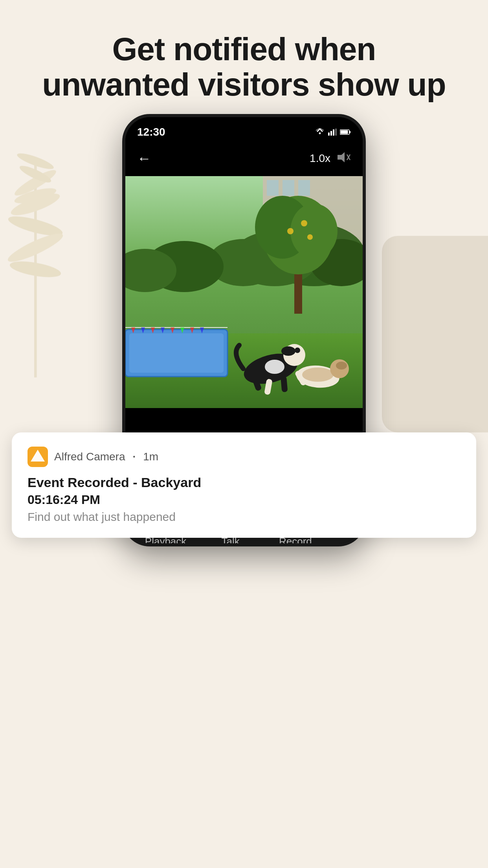 This screenshot has height=868, width=488. Describe the element at coordinates (330, 159) in the screenshot. I see `header-controls: 1.0x` at that location.